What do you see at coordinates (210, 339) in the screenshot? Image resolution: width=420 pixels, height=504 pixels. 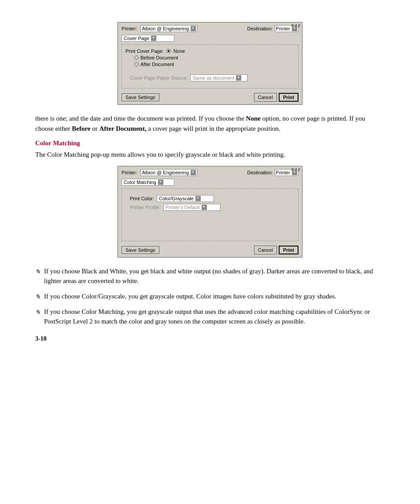 I see `page-number: 3-10` at bounding box center [210, 339].